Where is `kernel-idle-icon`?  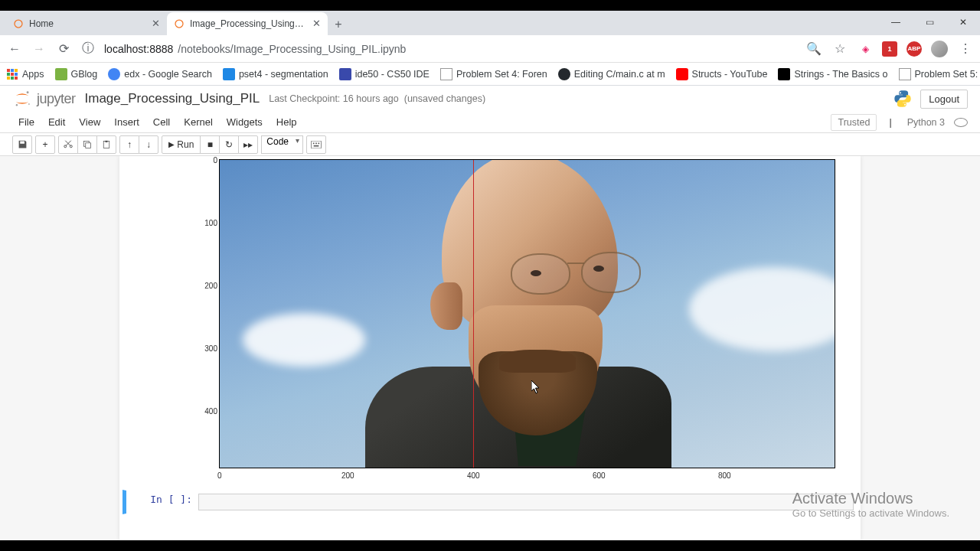 kernel-idle-icon is located at coordinates (961, 122).